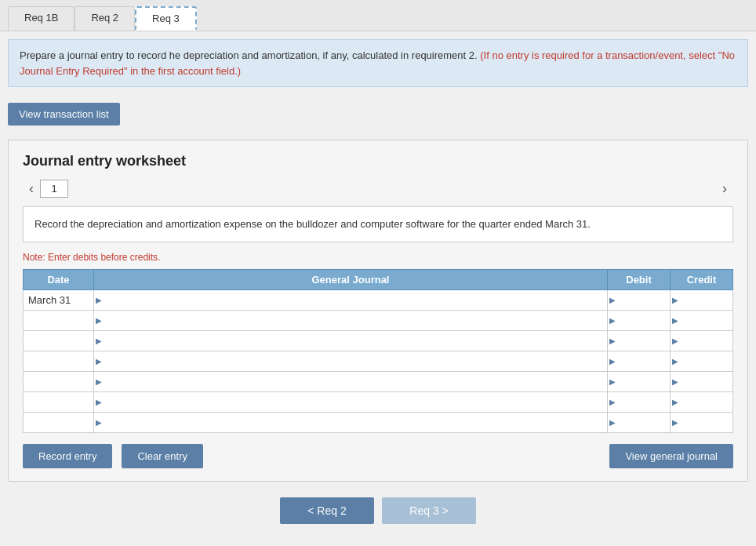 This screenshot has height=546, width=756. What do you see at coordinates (378, 300) in the screenshot?
I see `table-row: March 31` at bounding box center [378, 300].